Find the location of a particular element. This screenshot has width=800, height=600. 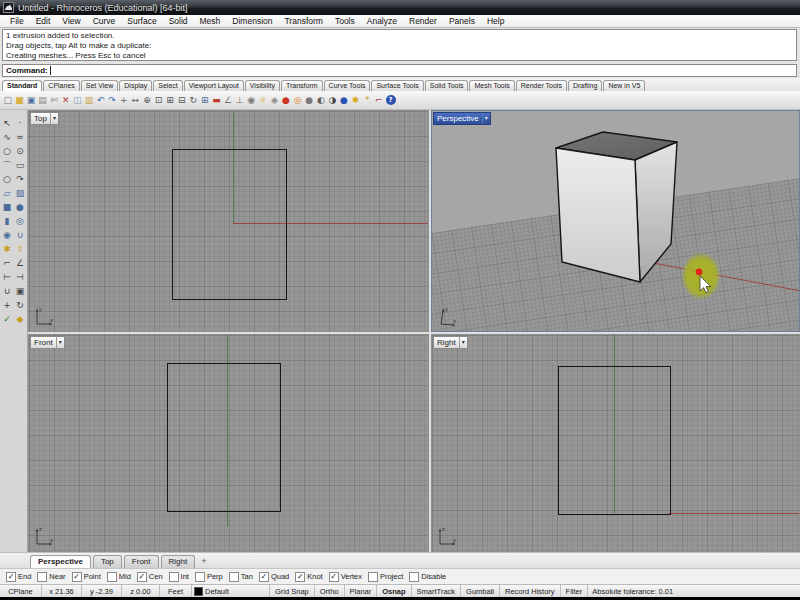

toolbar-tab-transform: Transform is located at coordinates (302, 86).